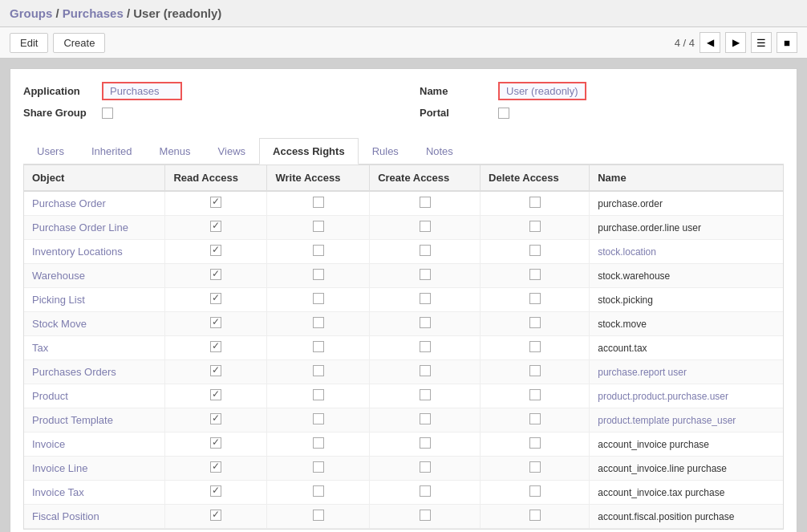 The image size is (807, 532). Describe the element at coordinates (93, 13) in the screenshot. I see `breadcrumb-purchases-link: Purchases` at that location.